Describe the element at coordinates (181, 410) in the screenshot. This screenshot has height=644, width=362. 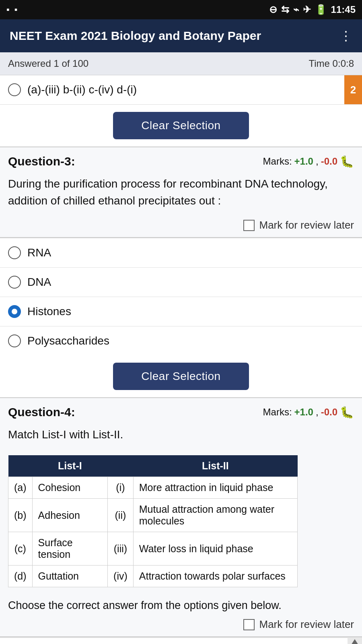
I see `question-4-header: Question-4: Marks: +1.0 , -0.0 🐛` at that location.